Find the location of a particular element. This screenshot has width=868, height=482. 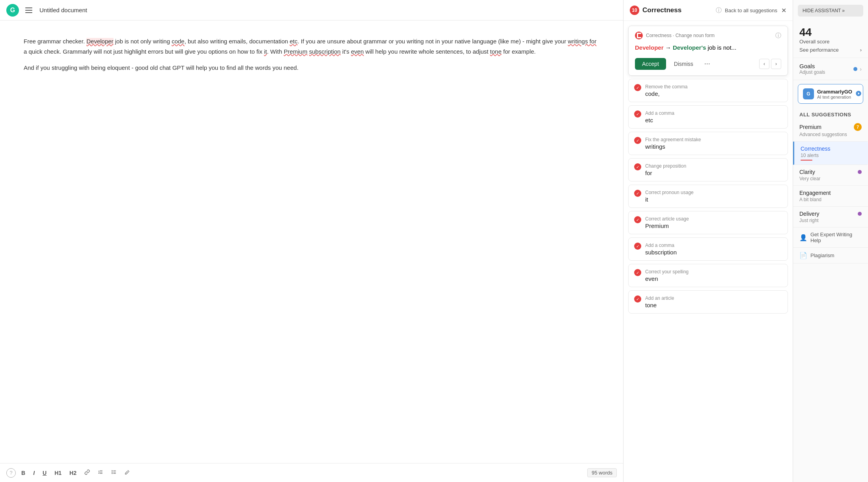

suggestion-card-body-1: Remove the comma code, is located at coordinates (714, 91).